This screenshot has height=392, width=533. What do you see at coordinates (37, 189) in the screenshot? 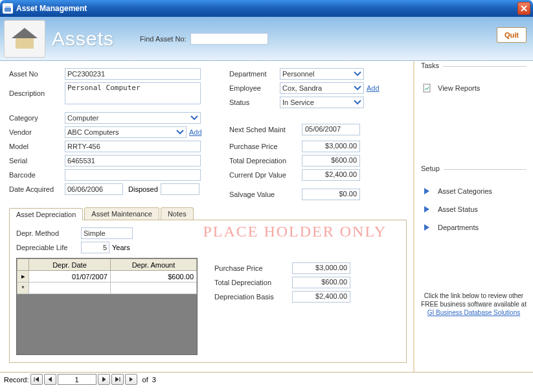
I see `date-acquired-label: Date Acquired` at bounding box center [37, 189].